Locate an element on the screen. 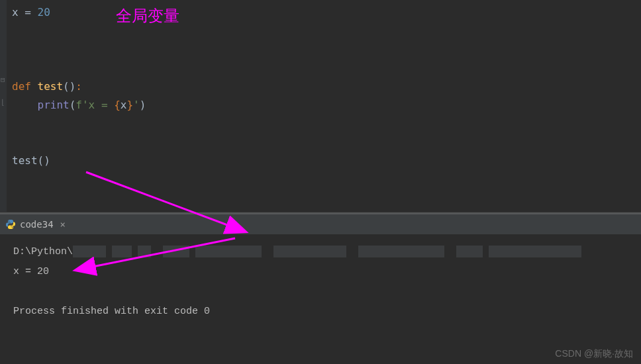  function-name: test is located at coordinates (50, 86).